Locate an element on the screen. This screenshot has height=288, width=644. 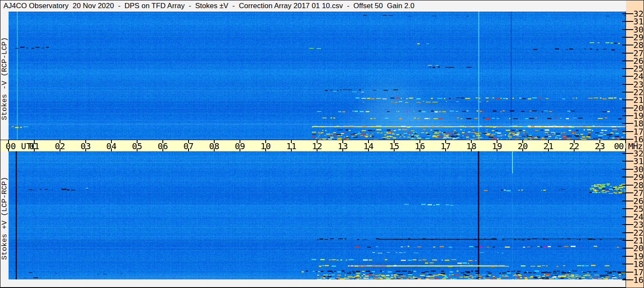
hour-label-14: 14 is located at coordinates (368, 146).